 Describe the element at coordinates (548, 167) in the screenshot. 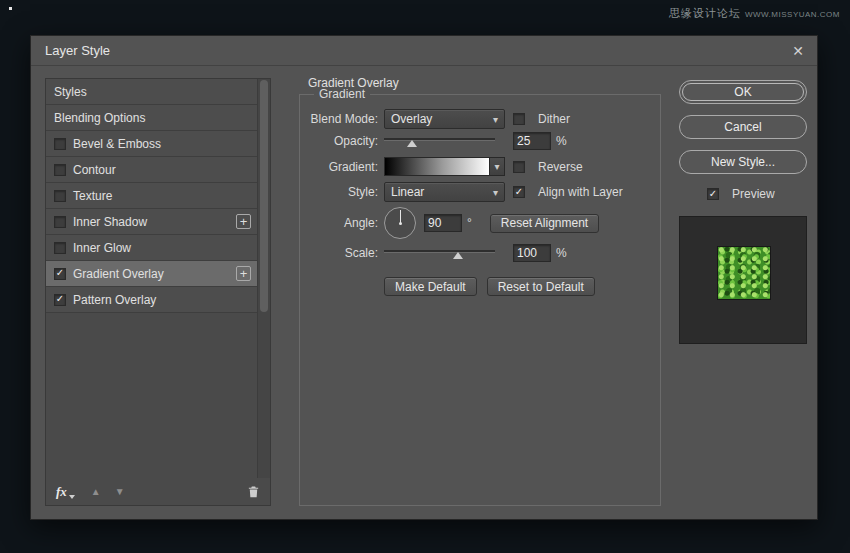

I see `reverse-checkbox: Reverse` at that location.